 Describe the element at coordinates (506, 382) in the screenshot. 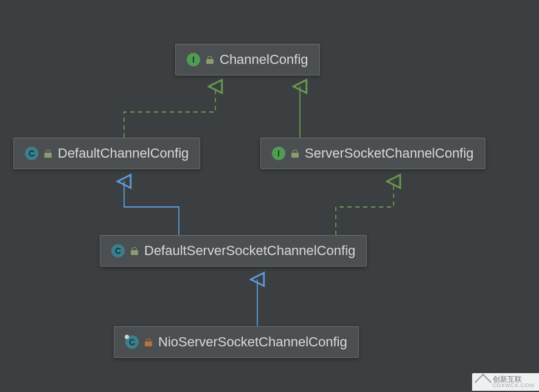

I see `watermark: 创新互联 CDXWCX.COM` at that location.